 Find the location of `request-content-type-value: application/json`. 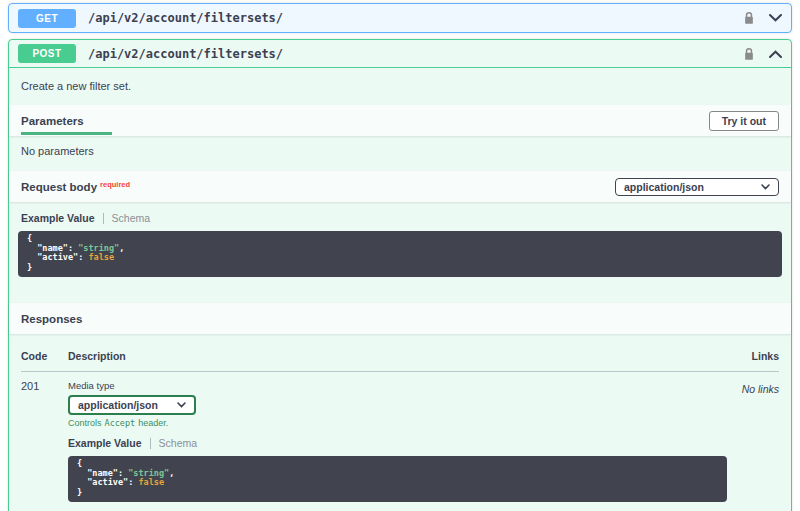

request-content-type-value: application/json is located at coordinates (664, 187).